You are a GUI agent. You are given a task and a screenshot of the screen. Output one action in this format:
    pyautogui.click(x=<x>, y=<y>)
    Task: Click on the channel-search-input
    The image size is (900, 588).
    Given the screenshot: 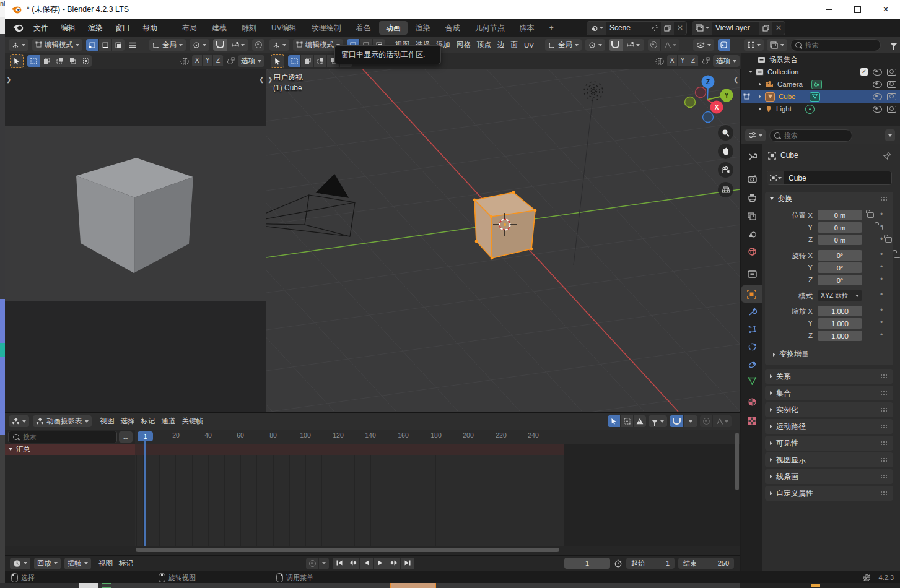 What is the action you would take?
    pyautogui.click(x=67, y=437)
    